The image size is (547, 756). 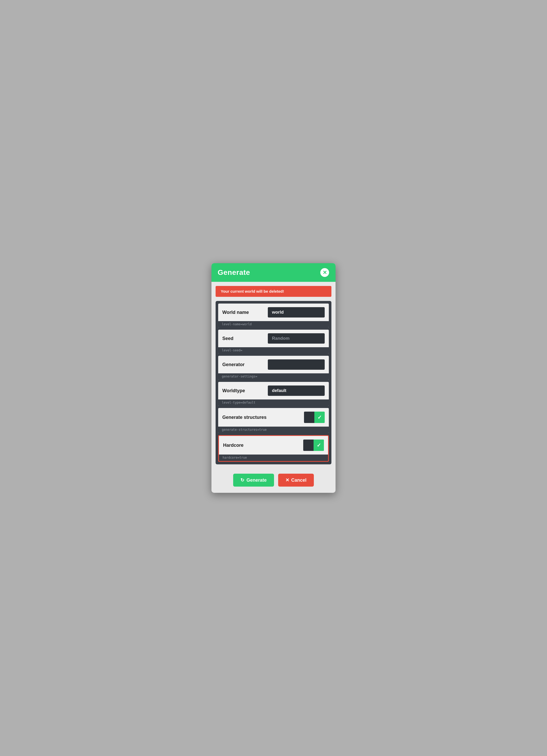 What do you see at coordinates (273, 365) in the screenshot?
I see `generator-main: Generator` at bounding box center [273, 365].